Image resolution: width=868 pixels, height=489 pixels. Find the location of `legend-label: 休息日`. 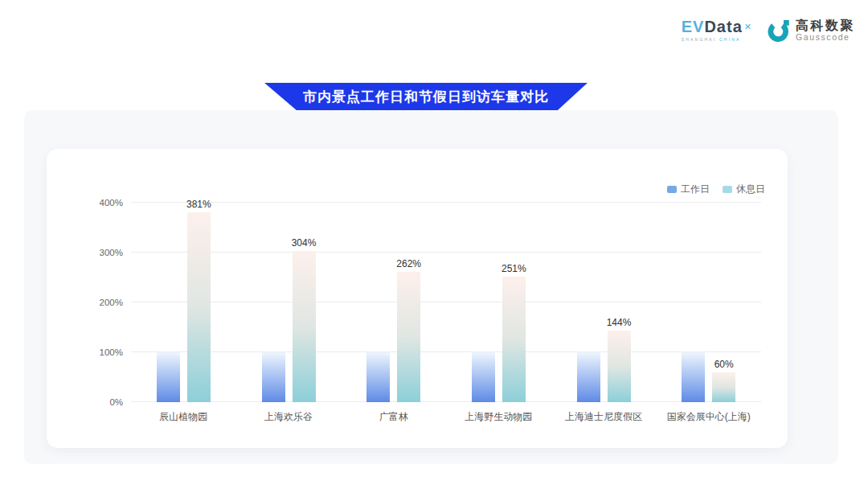

legend-label: 休息日 is located at coordinates (751, 190).